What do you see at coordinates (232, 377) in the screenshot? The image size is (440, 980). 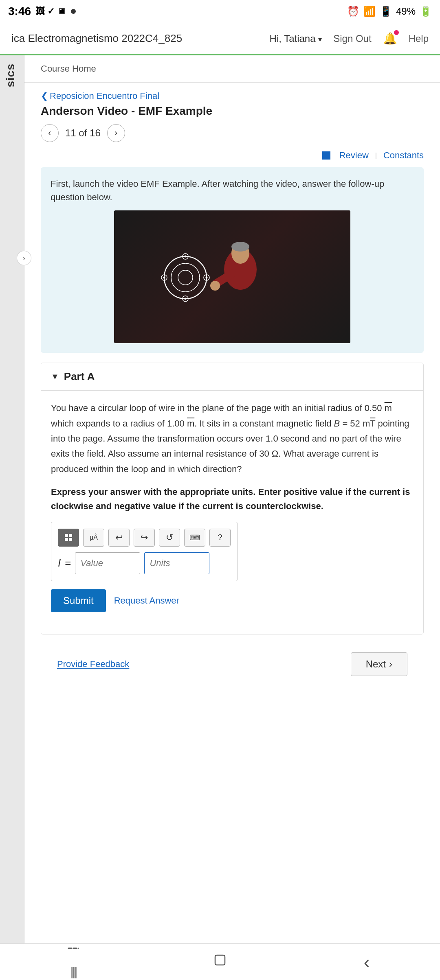 I see `part-a-header: ▼ Part A` at bounding box center [232, 377].